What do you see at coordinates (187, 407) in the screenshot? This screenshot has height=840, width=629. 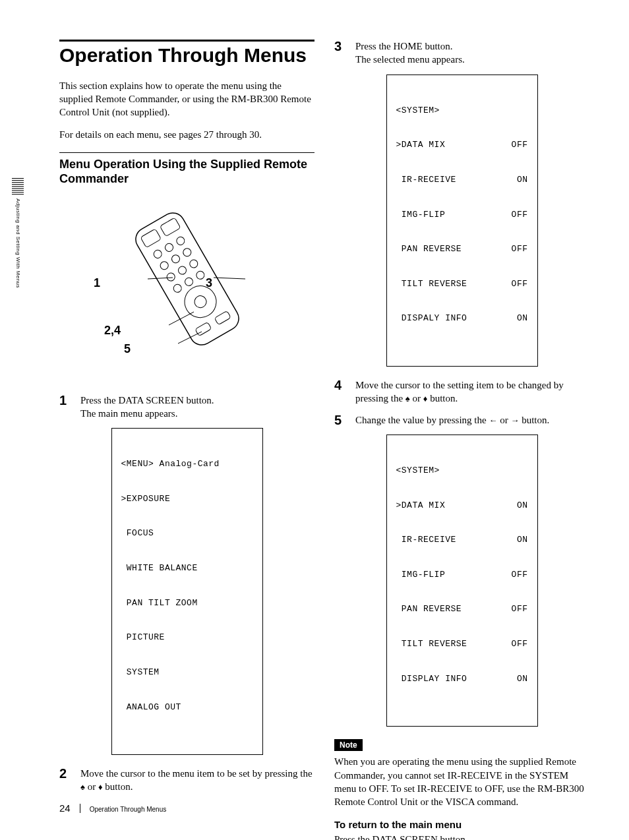 I see `step-1: 1 Press the DATA SCREEN button. The main…` at bounding box center [187, 407].